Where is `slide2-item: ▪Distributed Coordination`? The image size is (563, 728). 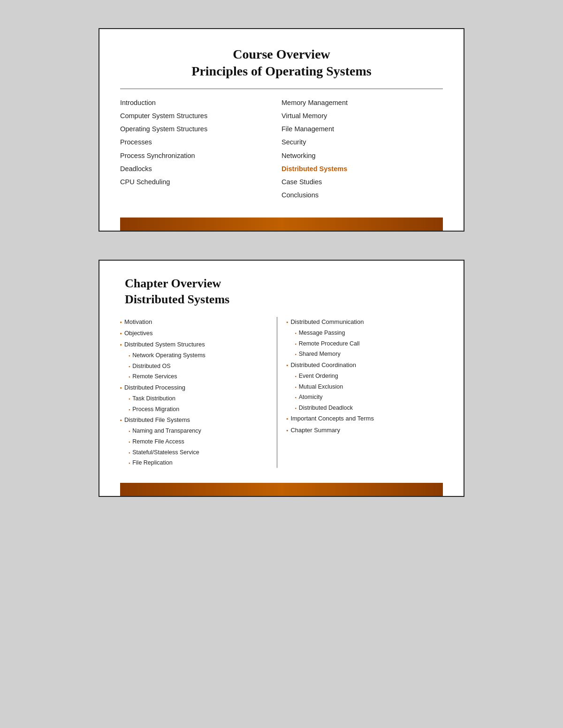
slide2-item: ▪Distributed Coordination is located at coordinates (365, 365).